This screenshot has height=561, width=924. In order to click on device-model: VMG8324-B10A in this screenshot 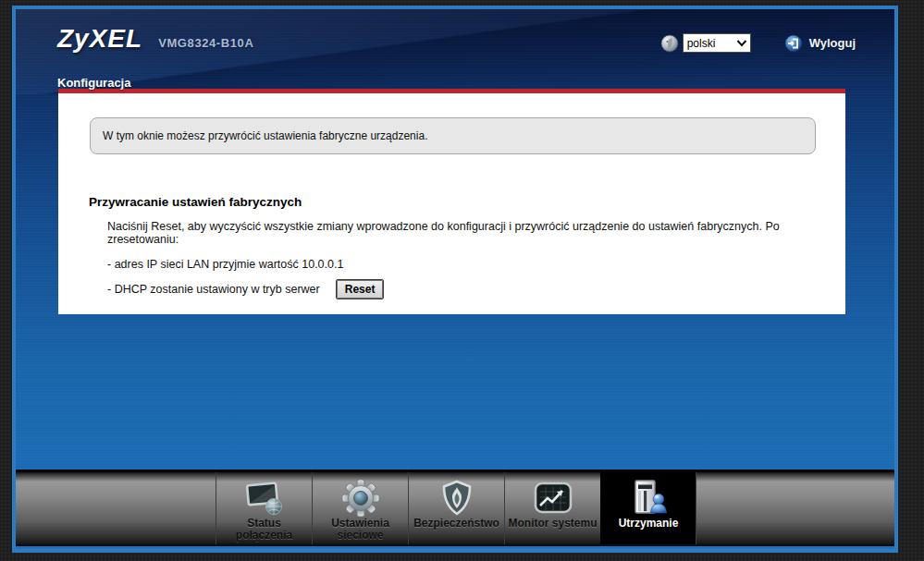, I will do `click(205, 43)`.